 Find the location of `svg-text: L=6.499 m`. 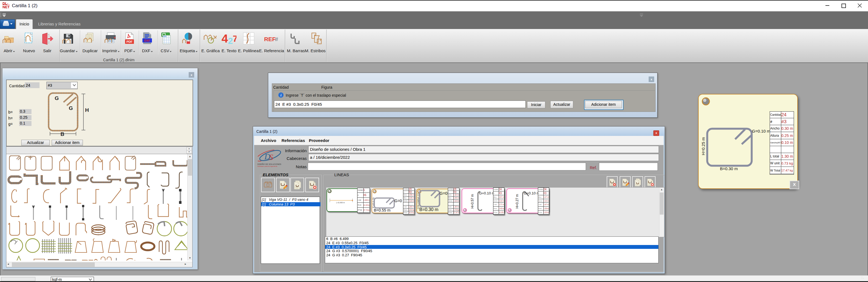

svg-text: L=6.499 m is located at coordinates (340, 202).